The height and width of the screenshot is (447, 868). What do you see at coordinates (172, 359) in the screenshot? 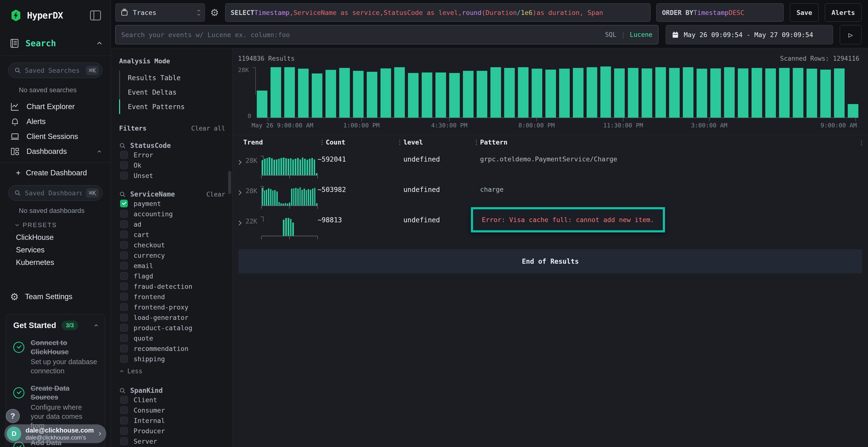
I see `filter-option-shipping: shipping` at bounding box center [172, 359].